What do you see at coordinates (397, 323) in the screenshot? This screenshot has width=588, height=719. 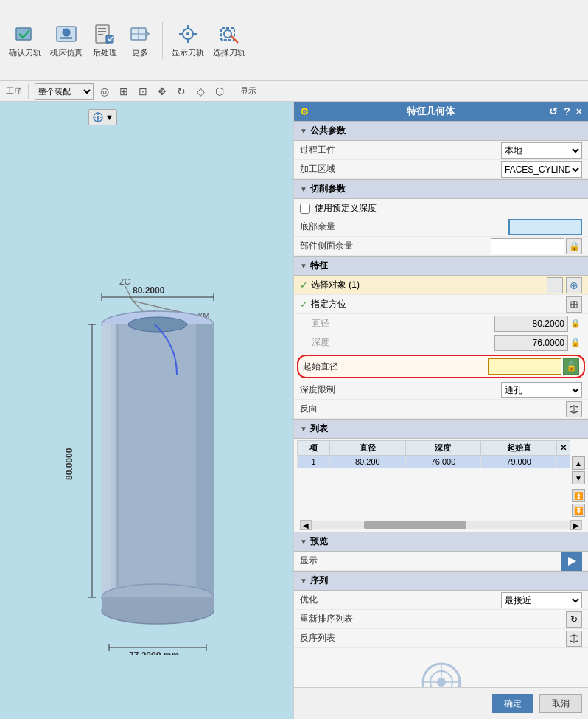 I see `diameter-label: 直径` at bounding box center [397, 323].